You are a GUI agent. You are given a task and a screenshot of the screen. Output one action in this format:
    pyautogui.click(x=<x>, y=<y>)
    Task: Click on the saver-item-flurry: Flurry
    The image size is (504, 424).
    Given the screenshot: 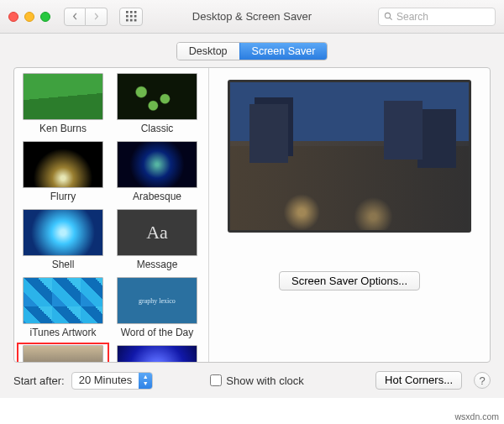 What is the action you would take?
    pyautogui.click(x=63, y=173)
    